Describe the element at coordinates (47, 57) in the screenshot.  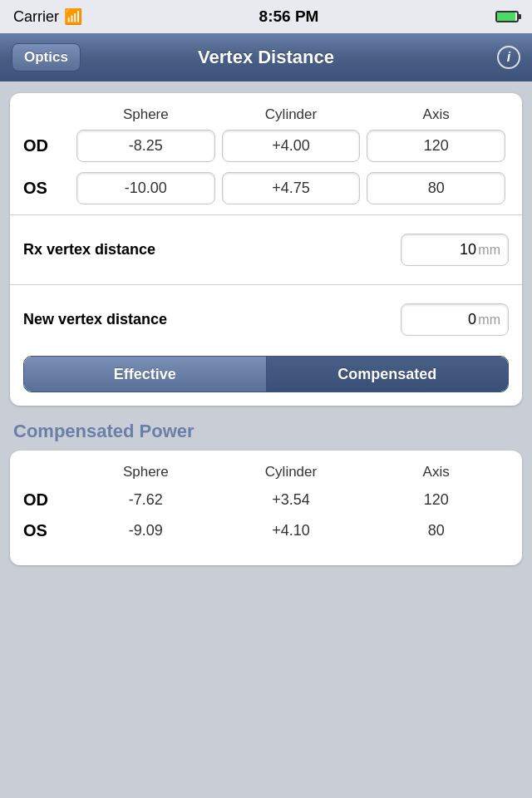
I see `back-button: Optics` at that location.